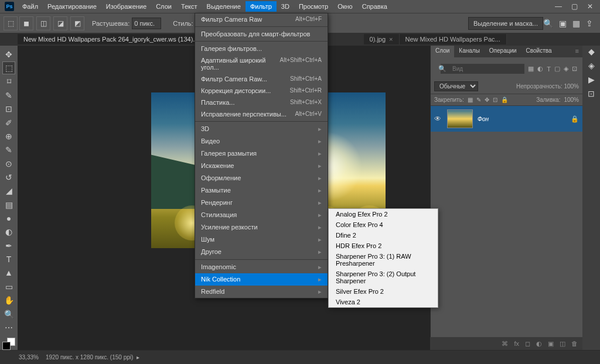 This screenshot has height=364, width=600. What do you see at coordinates (261, 19) in the screenshot?
I see `filter-menu-item: Фильтр Camera RawAlt+Ctrl+F` at bounding box center [261, 19].